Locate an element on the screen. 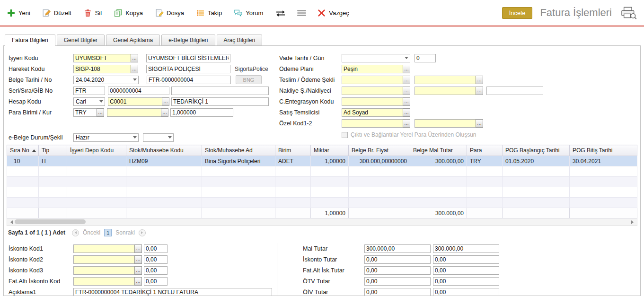  odeme-plani-input is located at coordinates (372, 69).